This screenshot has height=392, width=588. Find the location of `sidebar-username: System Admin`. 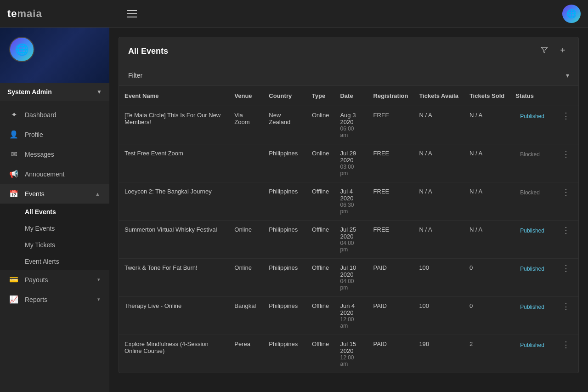

sidebar-username: System Admin is located at coordinates (29, 92).